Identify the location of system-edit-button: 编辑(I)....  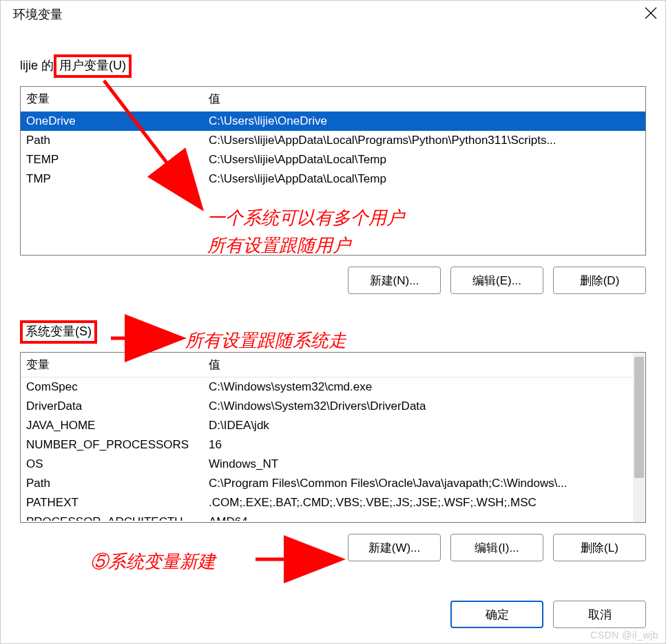
(497, 548).